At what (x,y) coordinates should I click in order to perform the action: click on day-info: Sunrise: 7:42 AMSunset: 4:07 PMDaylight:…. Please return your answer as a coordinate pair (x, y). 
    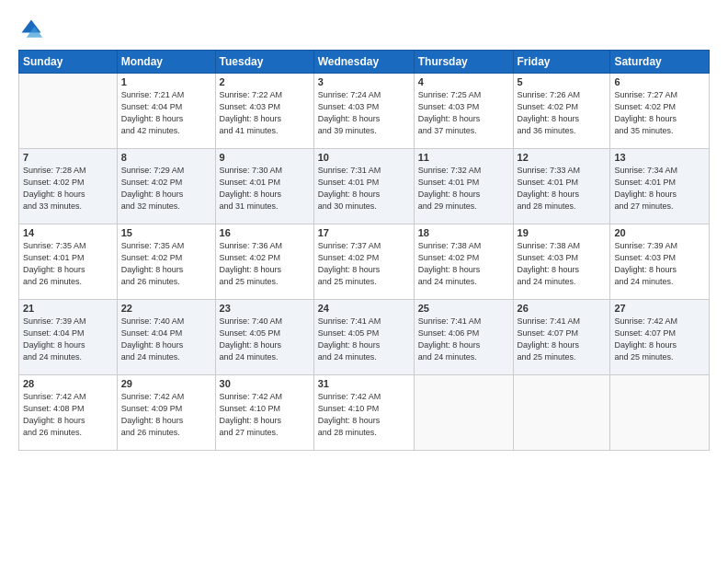
    Looking at the image, I should click on (660, 339).